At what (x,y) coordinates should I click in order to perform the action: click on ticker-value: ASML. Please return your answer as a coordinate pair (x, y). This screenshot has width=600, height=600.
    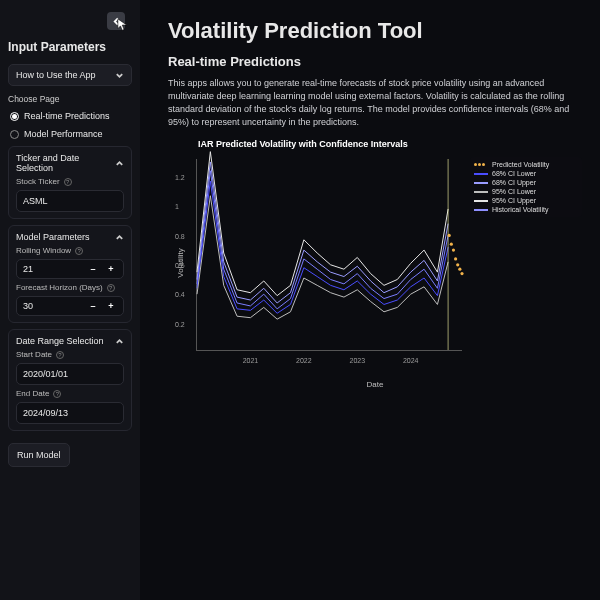
    Looking at the image, I should click on (36, 201).